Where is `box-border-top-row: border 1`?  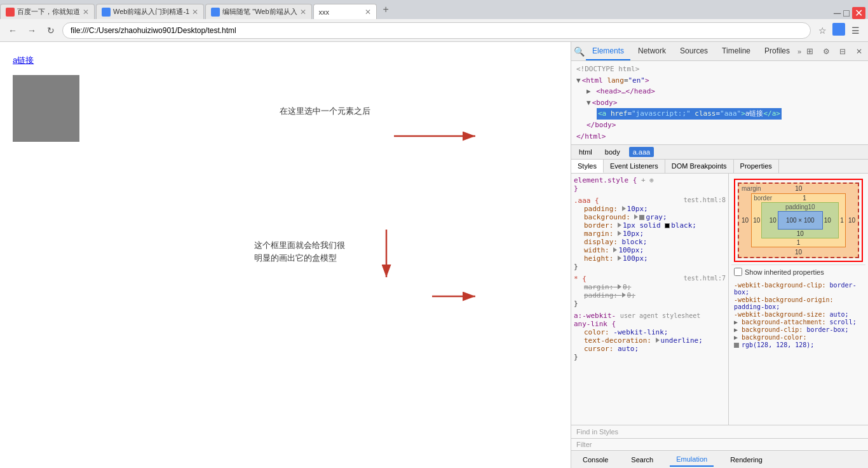 box-border-top-row: border 1 is located at coordinates (798, 198).